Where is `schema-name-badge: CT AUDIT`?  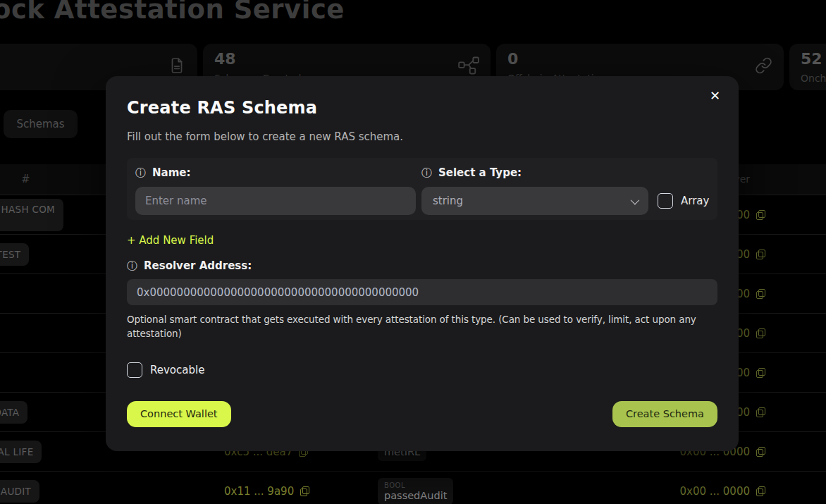
schema-name-badge: CT AUDIT is located at coordinates (20, 491).